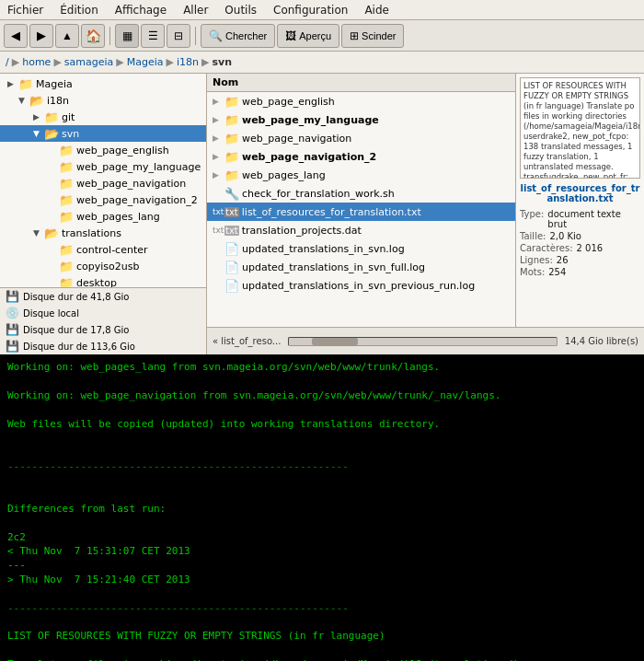 The height and width of the screenshot is (661, 644). Describe the element at coordinates (97, 283) in the screenshot. I see `tree-label: desktop` at that location.